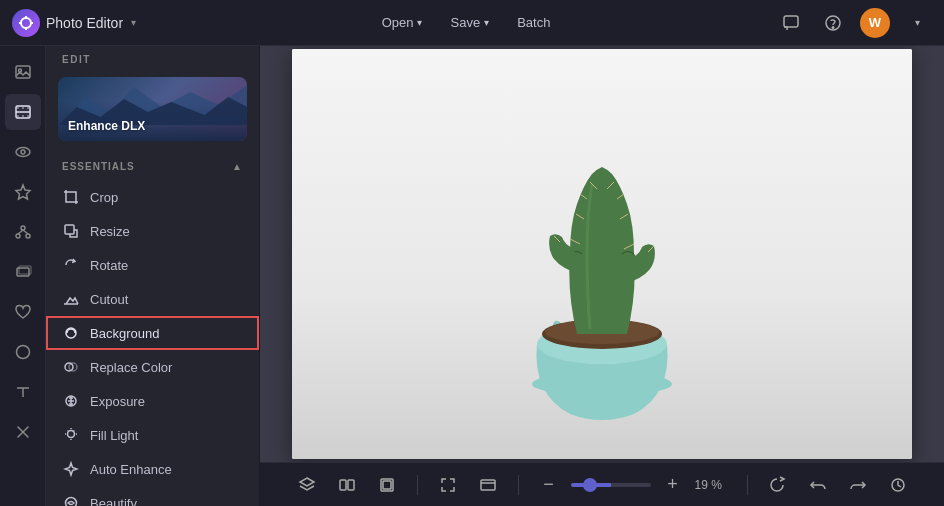  I want to click on undo-button, so click(818, 485).